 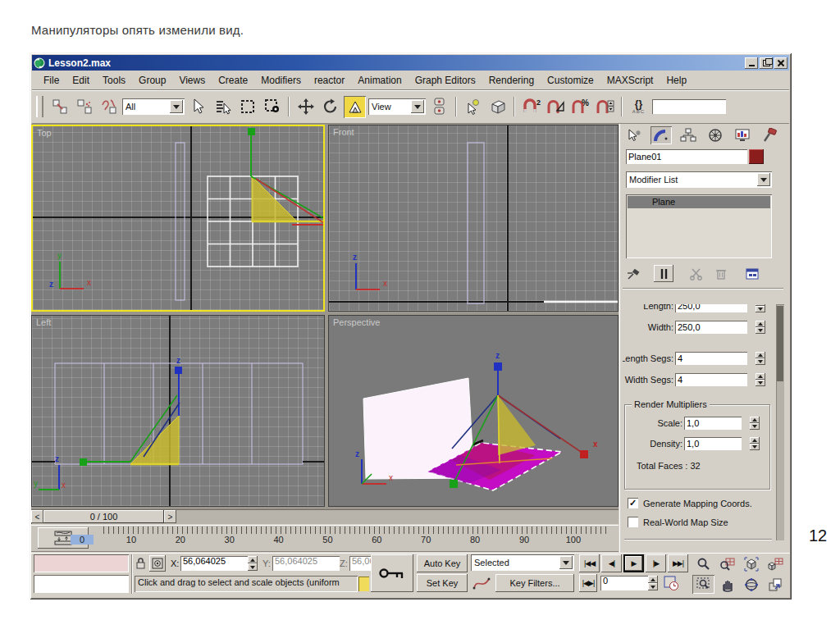 I want to click on select-object-button, so click(x=199, y=107).